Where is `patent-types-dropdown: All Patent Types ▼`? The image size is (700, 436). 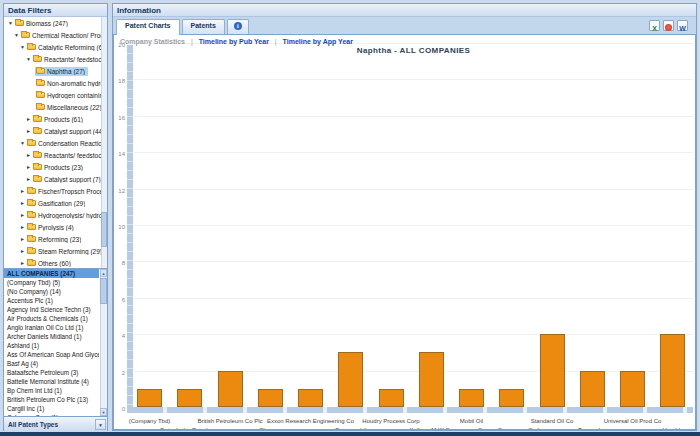
patent-types-dropdown: All Patent Types ▼ is located at coordinates (56, 424).